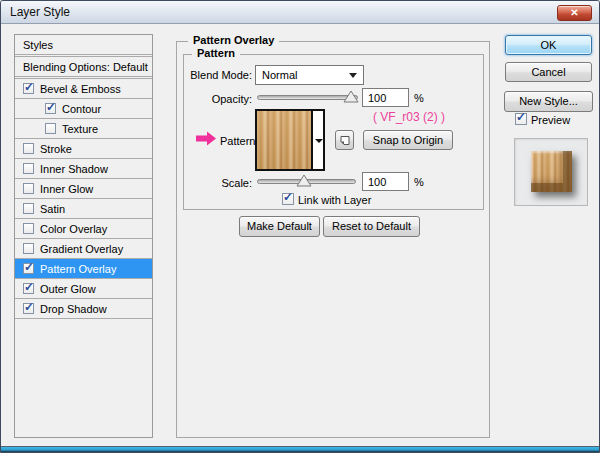  What do you see at coordinates (78, 269) in the screenshot?
I see `sidebar-item-label: Pattern Overlay` at bounding box center [78, 269].